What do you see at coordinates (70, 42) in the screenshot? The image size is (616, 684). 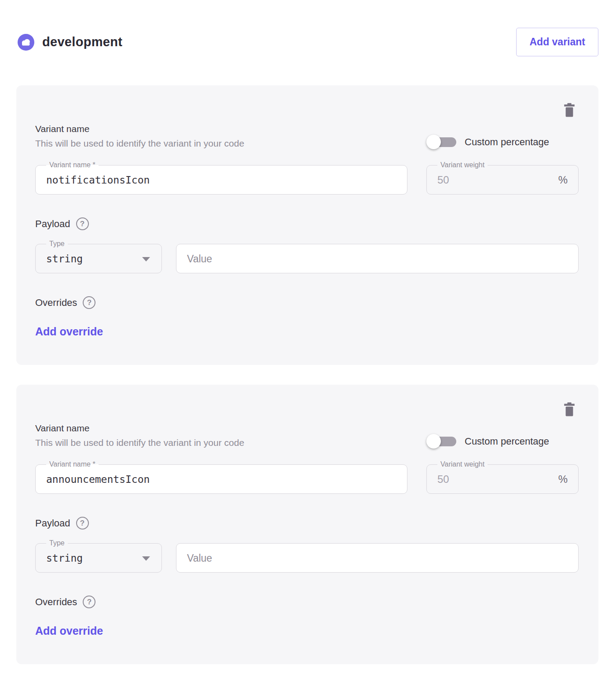 I see `environment-header: development` at bounding box center [70, 42].